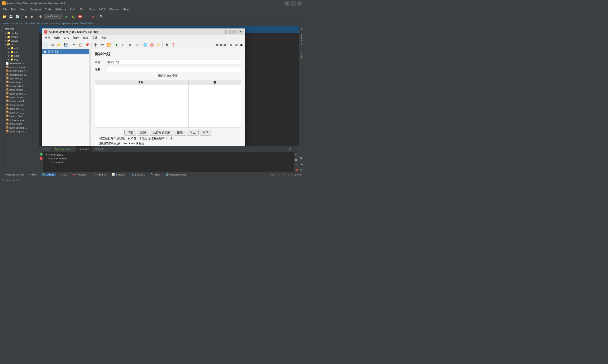 This screenshot has height=364, width=608. Describe the element at coordinates (64, 175) in the screenshot. I see `statusbar-todo: TODO` at that location.